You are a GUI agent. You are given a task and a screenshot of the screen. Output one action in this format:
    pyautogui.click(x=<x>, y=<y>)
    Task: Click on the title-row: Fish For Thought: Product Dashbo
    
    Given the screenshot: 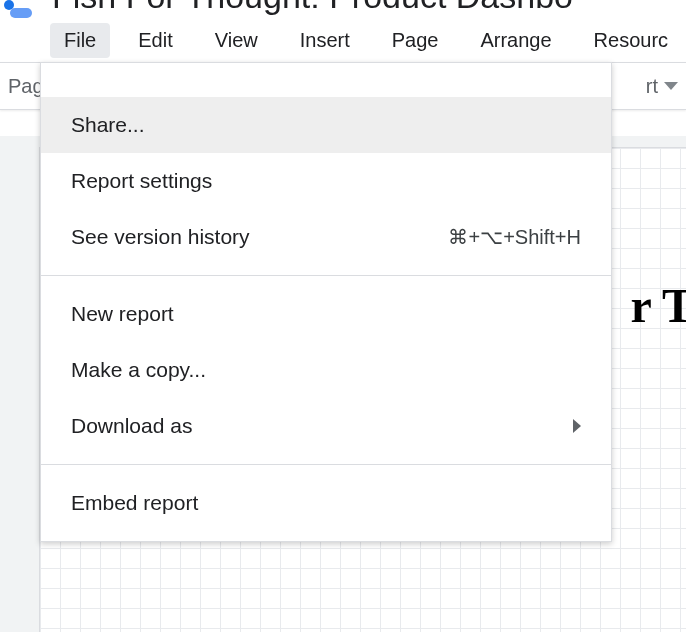 What is the action you would take?
    pyautogui.click(x=343, y=9)
    